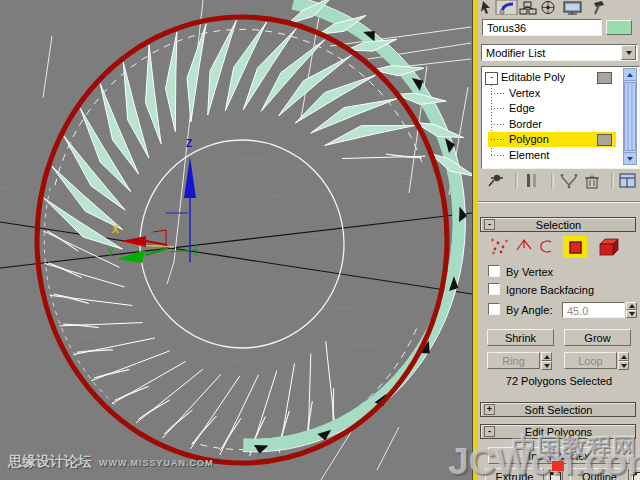 This screenshot has width=640, height=480. What do you see at coordinates (494, 271) in the screenshot?
I see `by-vertex-checkbox` at bounding box center [494, 271].